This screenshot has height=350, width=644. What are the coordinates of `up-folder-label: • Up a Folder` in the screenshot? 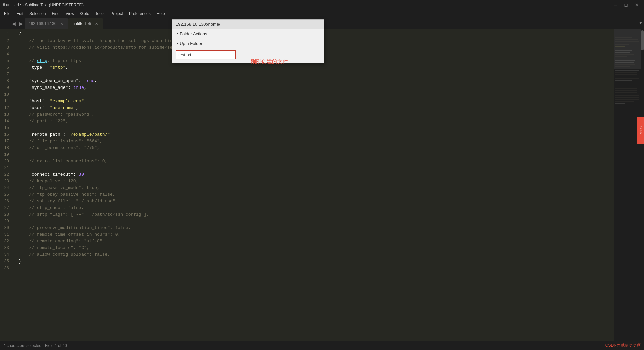 It's located at (190, 43).